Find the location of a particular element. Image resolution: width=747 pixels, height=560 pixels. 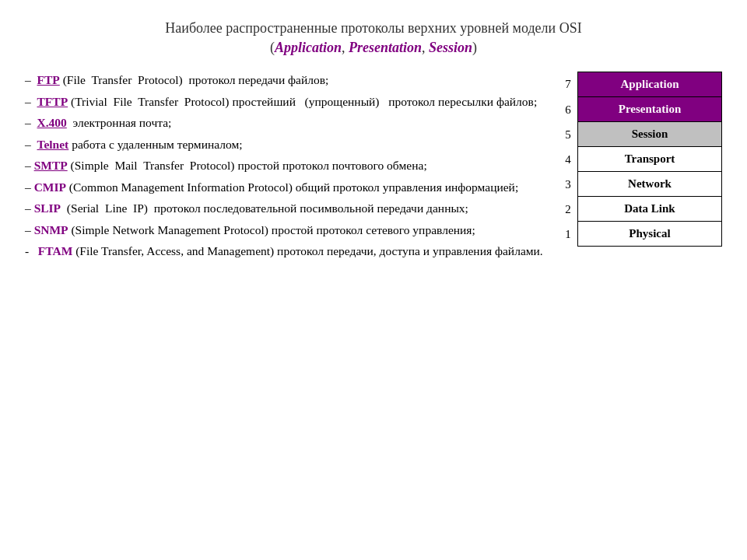

page-title: Наиболее распространенные протоколы верх… is located at coordinates (374, 38).